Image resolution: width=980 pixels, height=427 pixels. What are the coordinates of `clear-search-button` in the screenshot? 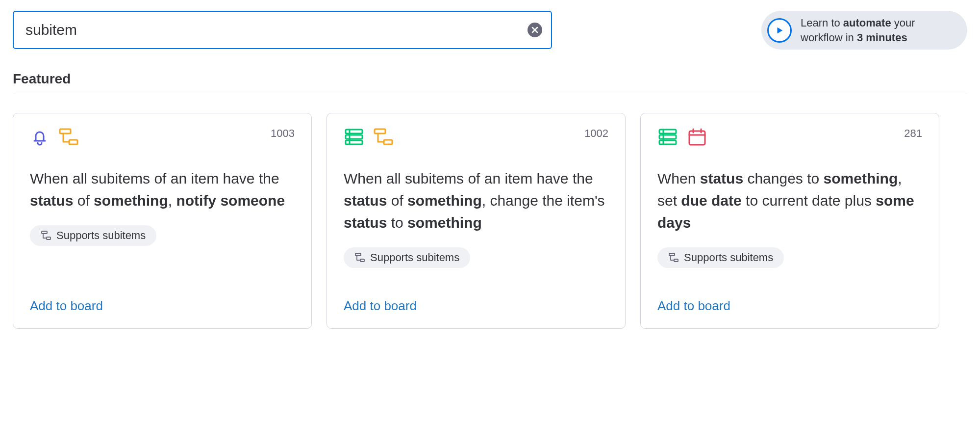 It's located at (535, 30).